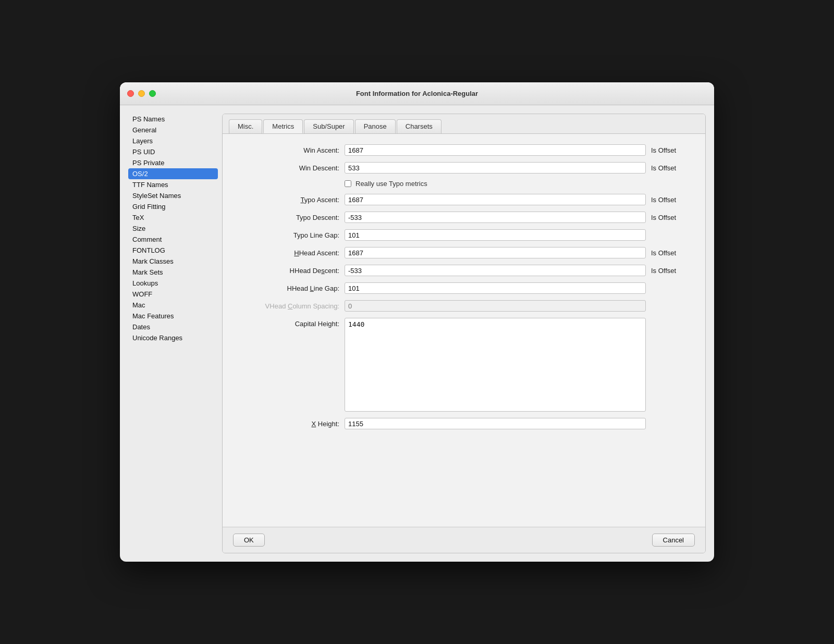 The width and height of the screenshot is (834, 644). Describe the element at coordinates (495, 235) in the screenshot. I see `typo-line-gap-input` at that location.